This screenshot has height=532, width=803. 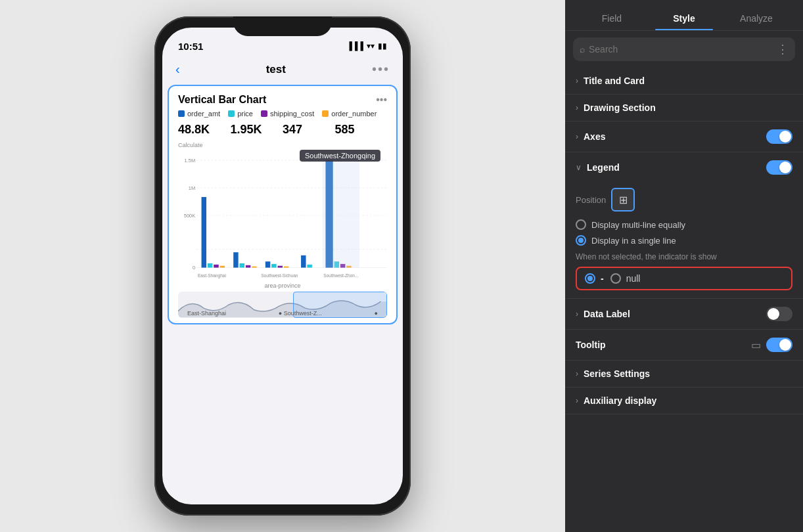 I want to click on legend-item-shipping: shipping_cost, so click(x=288, y=114).